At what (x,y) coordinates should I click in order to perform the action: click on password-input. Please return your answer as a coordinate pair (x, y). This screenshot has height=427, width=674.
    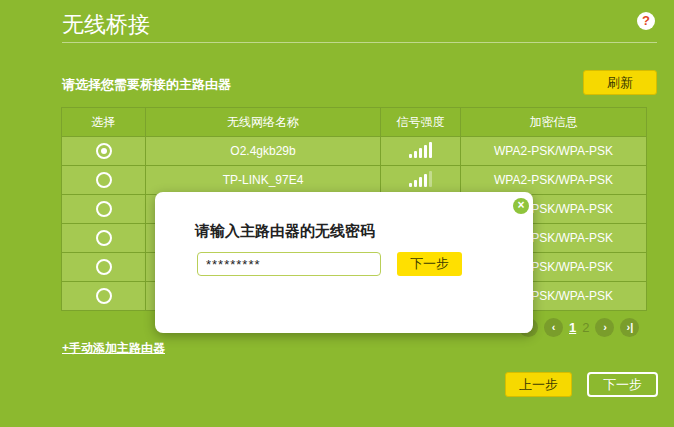
    Looking at the image, I should click on (289, 264).